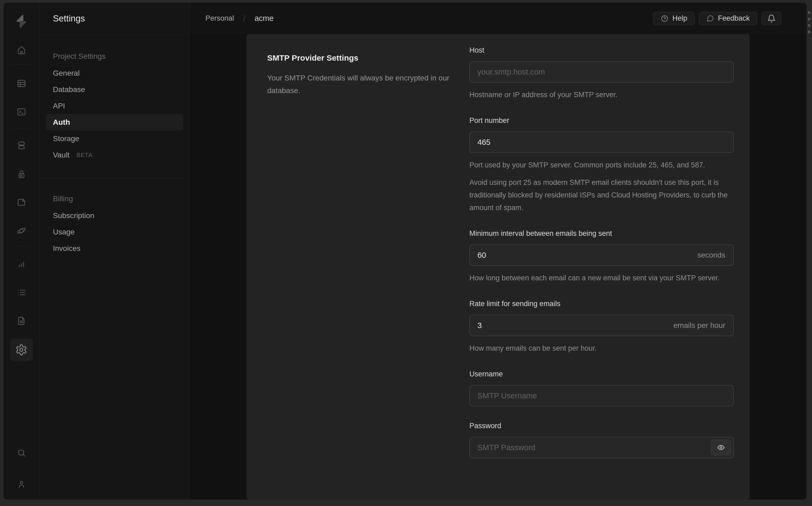 This screenshot has width=812, height=506. Describe the element at coordinates (232, 19) in the screenshot. I see `breadcrumb: Personal / acme` at that location.